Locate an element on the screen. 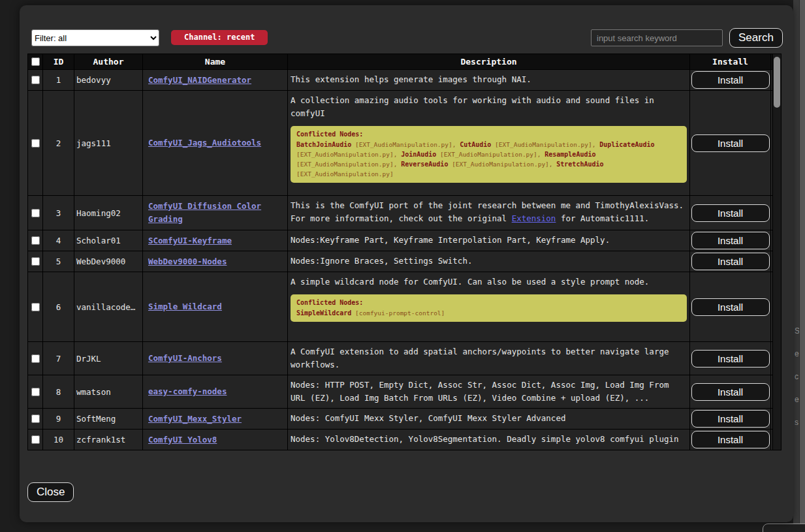  header-description: Description is located at coordinates (489, 61).